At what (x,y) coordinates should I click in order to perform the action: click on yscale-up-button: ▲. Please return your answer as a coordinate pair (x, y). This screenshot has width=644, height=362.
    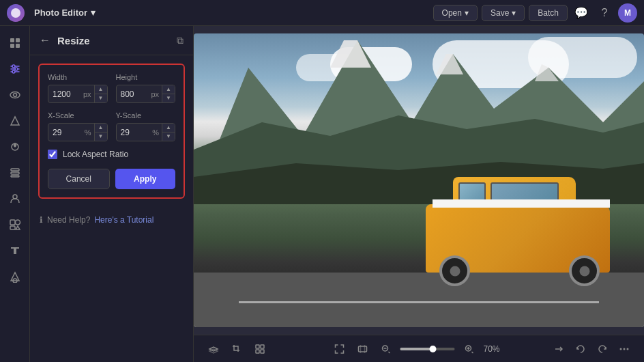
    Looking at the image, I should click on (169, 128).